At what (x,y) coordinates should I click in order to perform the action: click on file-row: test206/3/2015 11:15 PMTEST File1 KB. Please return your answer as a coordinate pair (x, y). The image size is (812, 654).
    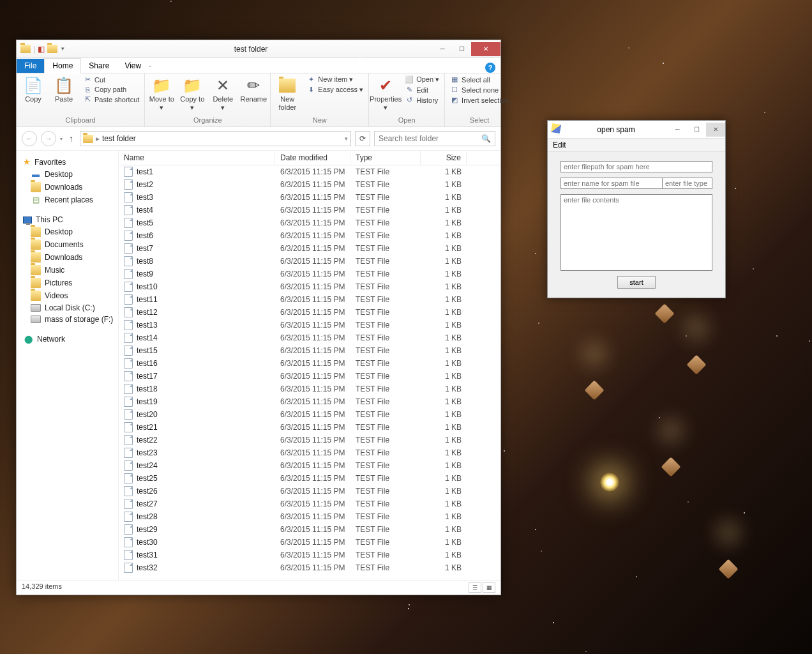
    Looking at the image, I should click on (310, 414).